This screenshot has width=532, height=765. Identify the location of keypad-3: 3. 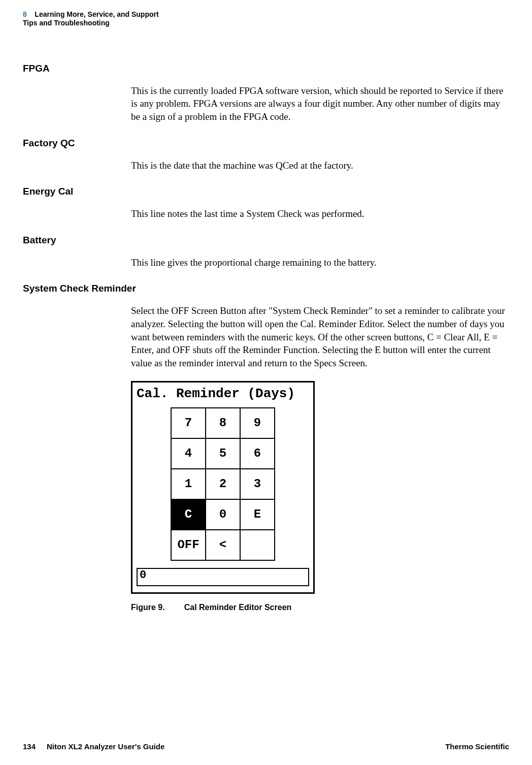
(257, 484).